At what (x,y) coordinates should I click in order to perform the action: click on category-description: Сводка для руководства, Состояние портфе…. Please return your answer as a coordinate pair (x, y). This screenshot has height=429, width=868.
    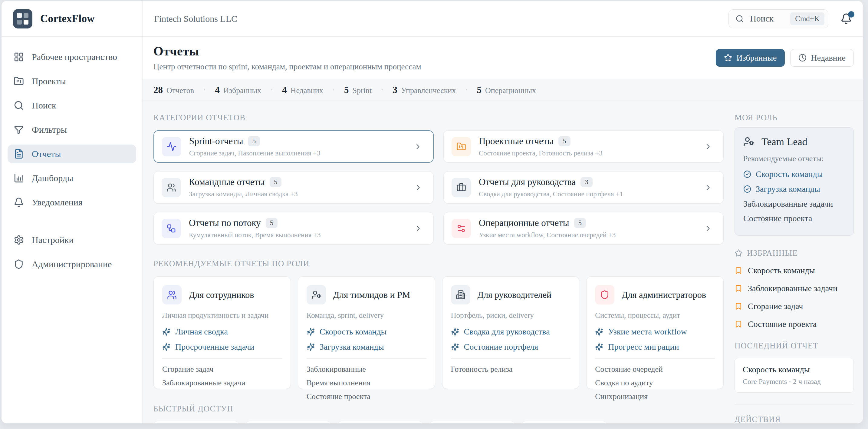
    Looking at the image, I should click on (551, 194).